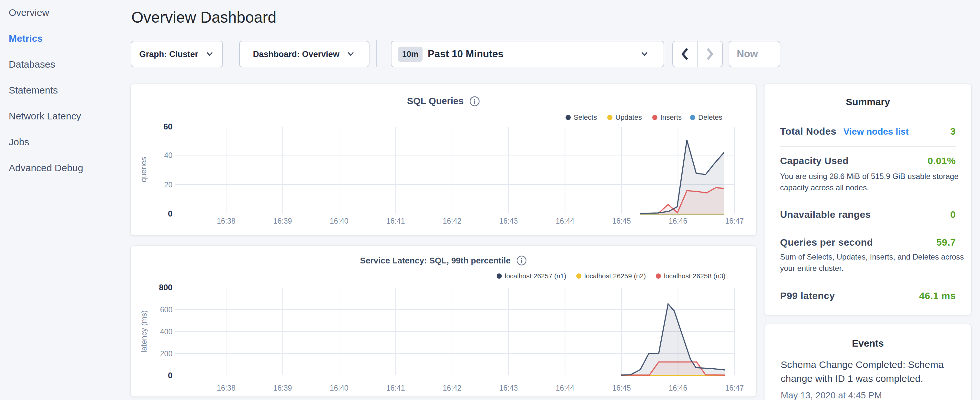 The width and height of the screenshot is (980, 400). I want to click on svg-text: 20, so click(168, 185).